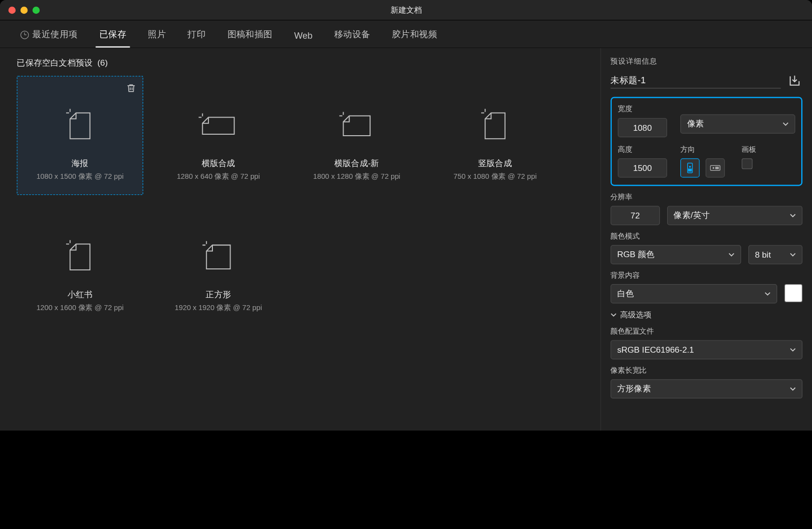 The width and height of the screenshot is (812, 529). I want to click on save-preset-icon, so click(795, 81).